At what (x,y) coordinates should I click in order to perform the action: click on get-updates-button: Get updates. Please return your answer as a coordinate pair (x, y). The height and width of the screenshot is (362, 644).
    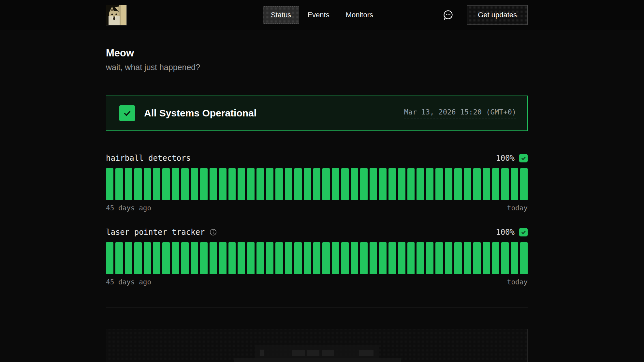
    Looking at the image, I should click on (497, 15).